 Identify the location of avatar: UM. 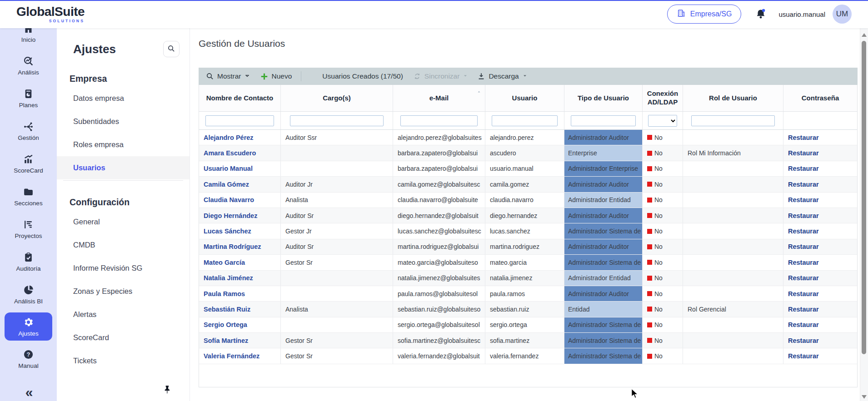
(842, 14).